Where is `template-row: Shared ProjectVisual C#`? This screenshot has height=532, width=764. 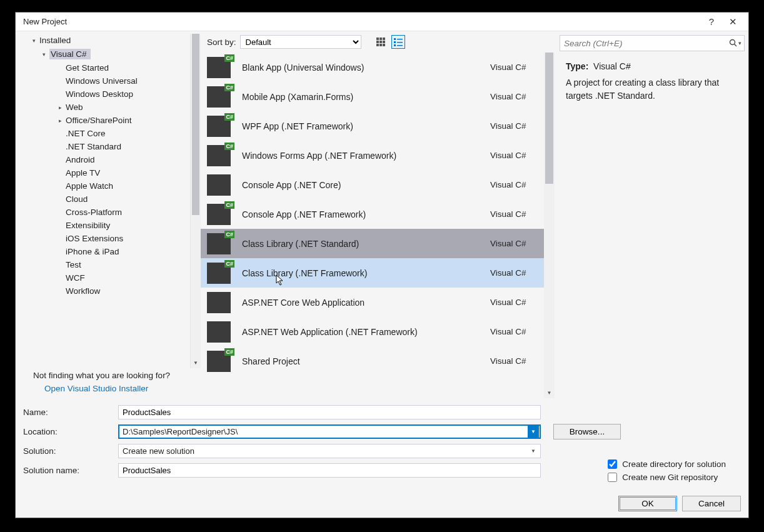
template-row: Shared ProjectVisual C# is located at coordinates (373, 361).